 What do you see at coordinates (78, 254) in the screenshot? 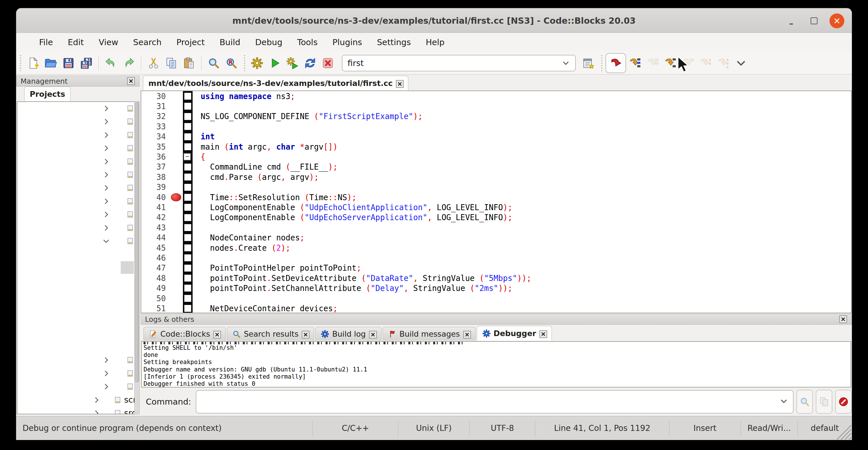
I see `tree-item-fifth: fifth` at bounding box center [78, 254].